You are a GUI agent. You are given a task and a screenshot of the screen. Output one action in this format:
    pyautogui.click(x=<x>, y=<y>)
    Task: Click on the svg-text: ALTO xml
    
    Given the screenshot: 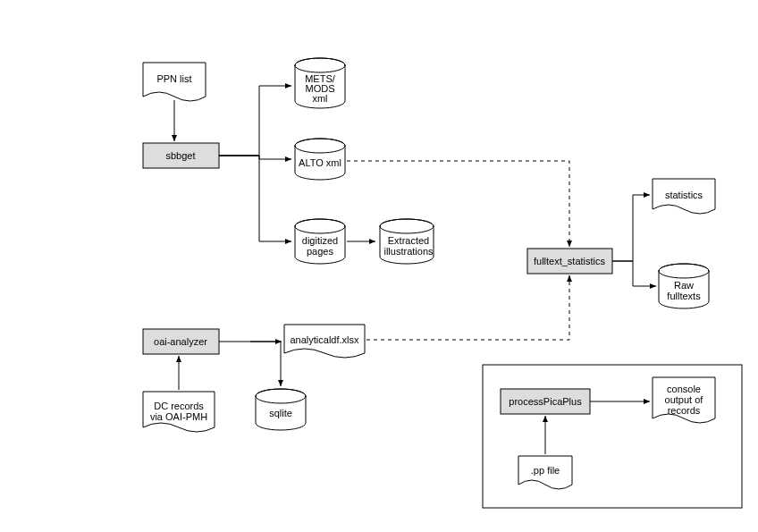 What is the action you would take?
    pyautogui.click(x=320, y=163)
    